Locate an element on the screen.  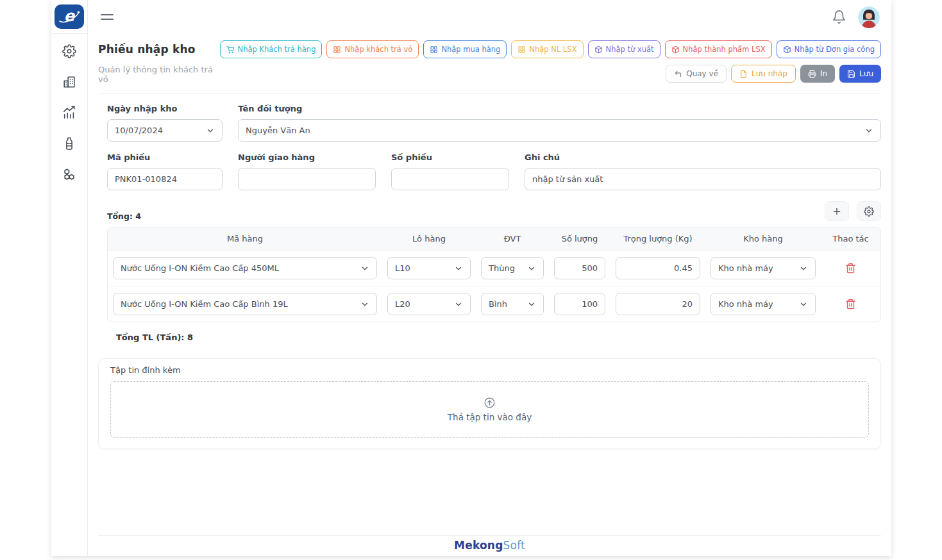
import-customer-return-bottle-button: Nhập khách trả vỏ is located at coordinates (373, 49).